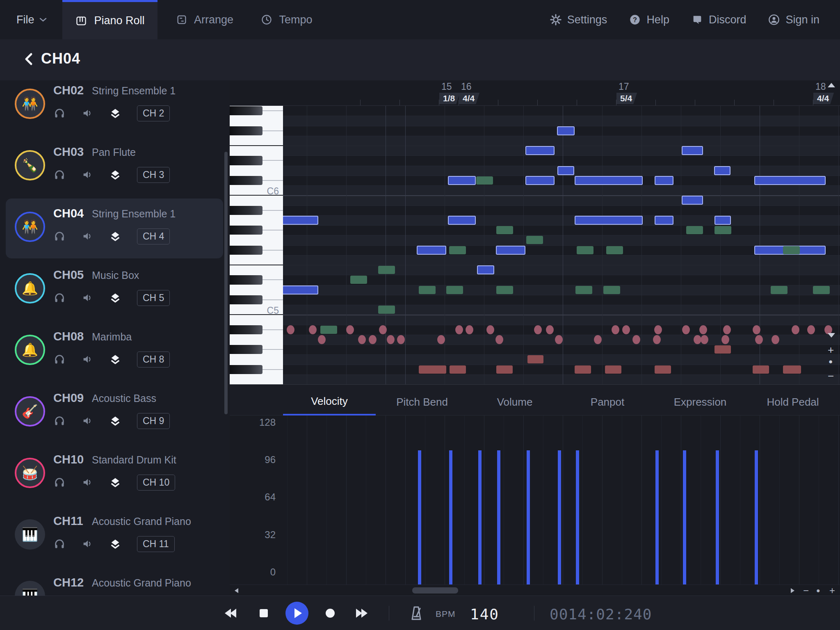 The width and height of the screenshot is (840, 630). I want to click on hscroll-thumb, so click(435, 591).